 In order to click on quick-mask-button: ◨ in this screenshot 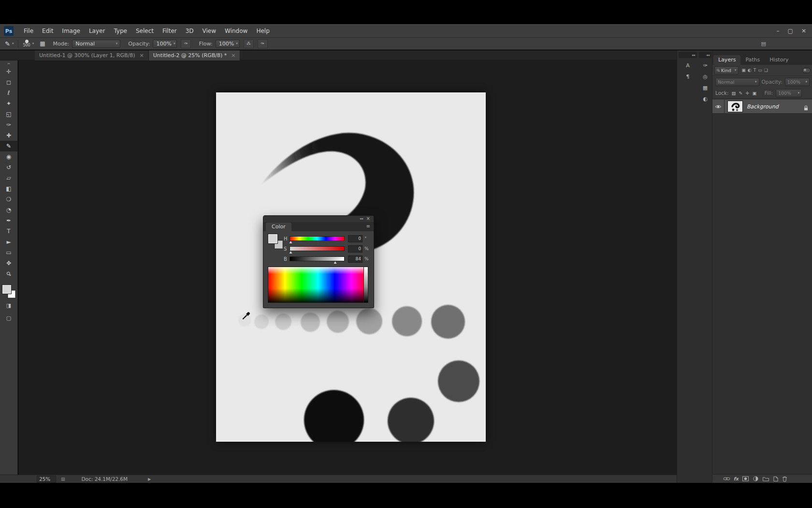, I will do `click(9, 305)`.